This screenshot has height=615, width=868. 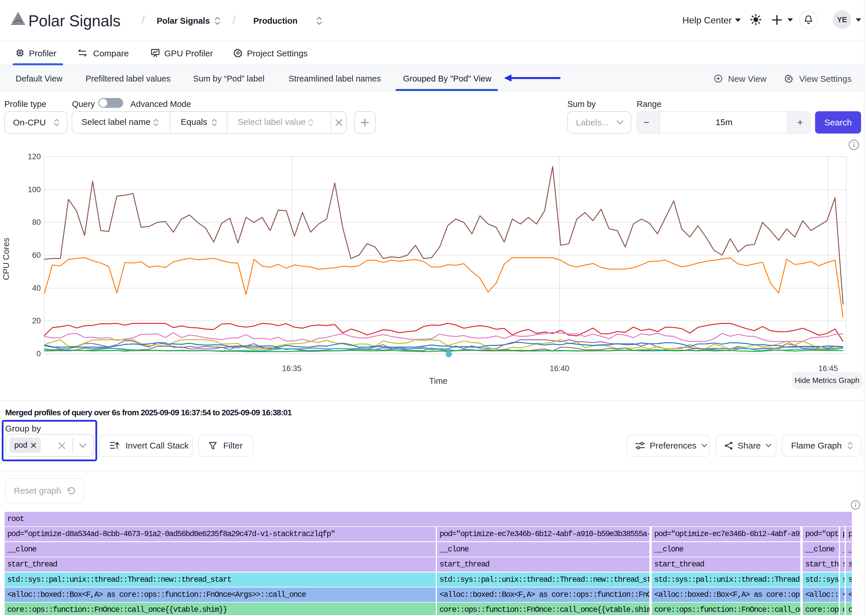 I want to click on svg-text: 40, so click(x=36, y=288).